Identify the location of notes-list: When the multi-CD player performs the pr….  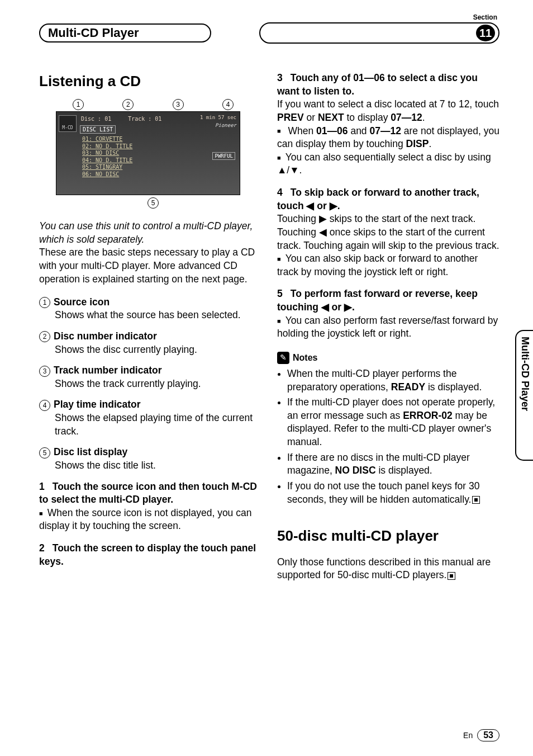
(388, 437).